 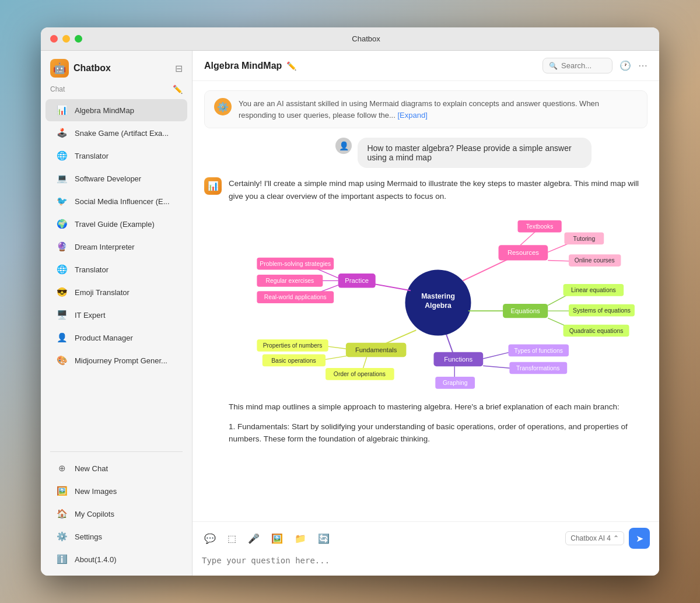 I want to click on close-button, so click(x=54, y=38).